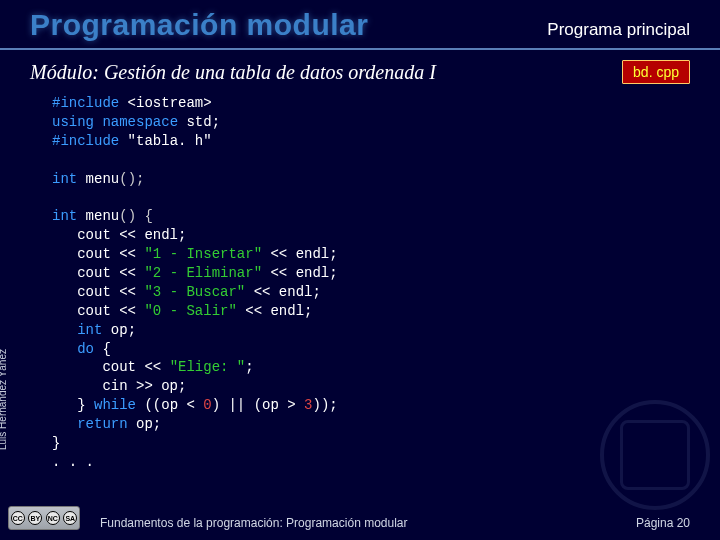 This screenshot has height=540, width=720. Describe the element at coordinates (165, 141) in the screenshot. I see `code-token: "tabla. h"` at that location.